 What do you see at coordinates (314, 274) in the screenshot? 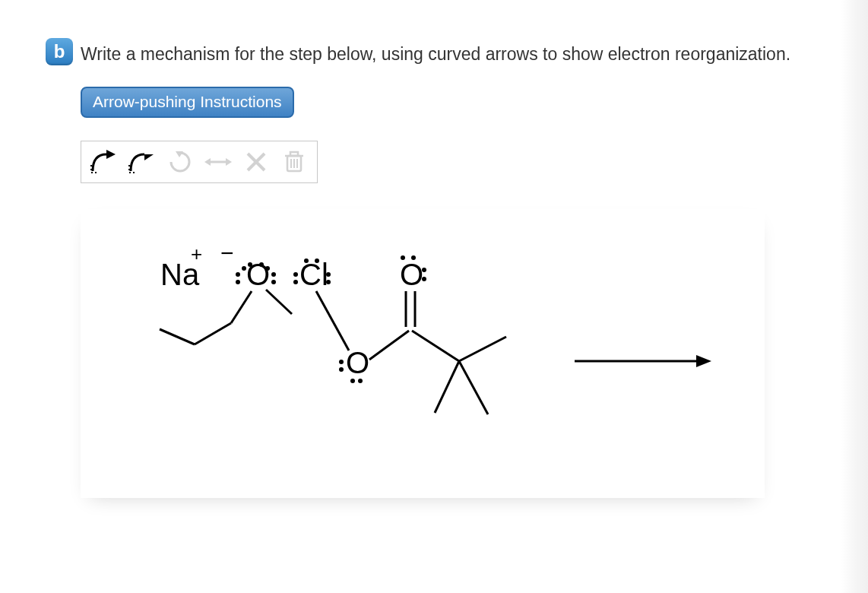
I see `chlorine-label: Cl` at bounding box center [314, 274].